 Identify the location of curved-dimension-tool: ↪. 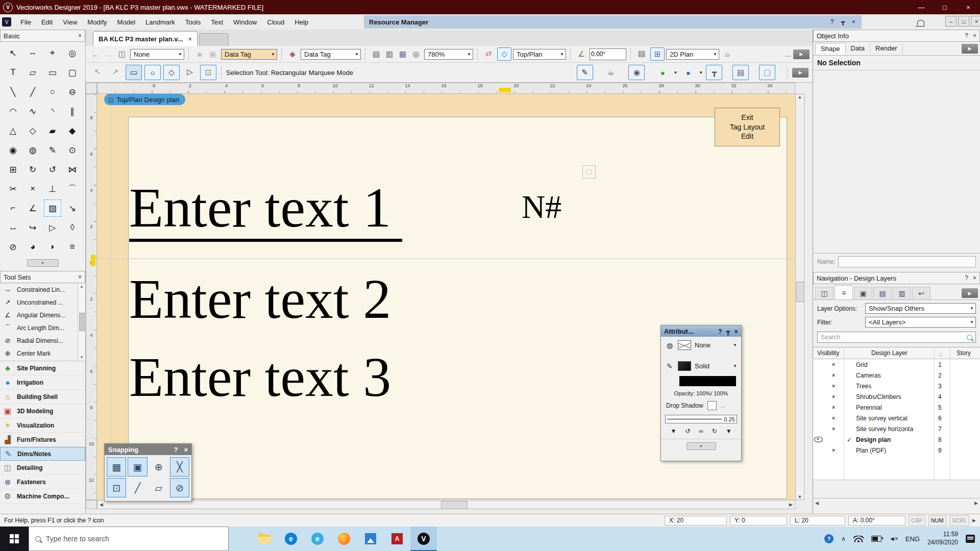
(33, 228).